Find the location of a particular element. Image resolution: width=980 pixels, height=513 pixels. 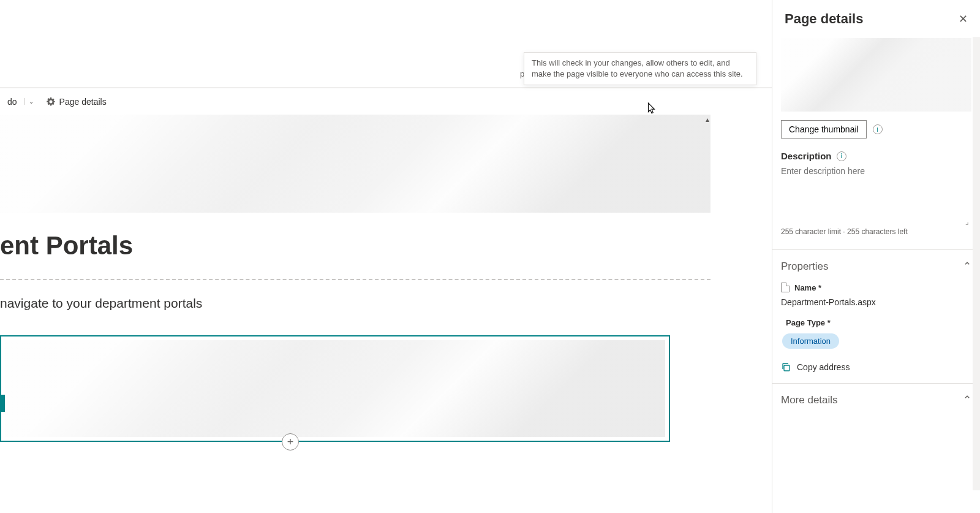

webpart-image is located at coordinates (335, 389).